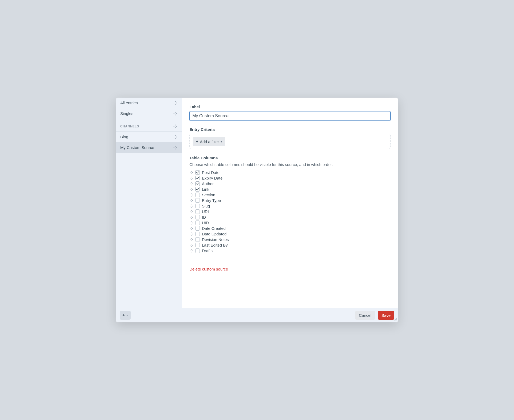  Describe the element at coordinates (214, 234) in the screenshot. I see `column-label: Date Updated` at that location.